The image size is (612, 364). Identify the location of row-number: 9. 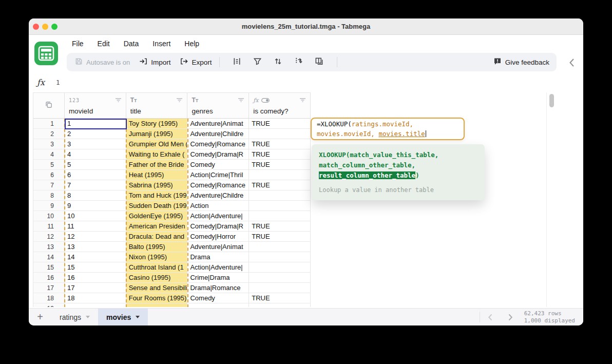
(49, 206).